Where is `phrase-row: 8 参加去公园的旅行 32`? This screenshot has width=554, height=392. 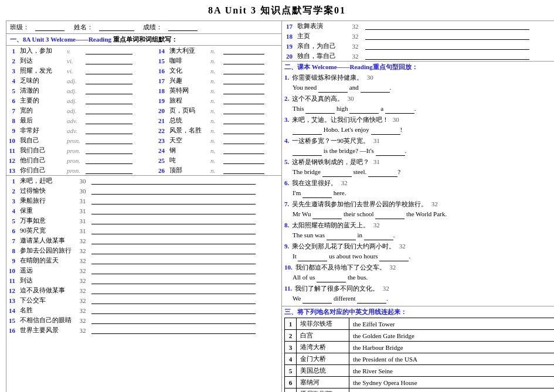
phrase-row: 8 参加去公园的旅行 32 is located at coordinates (144, 251).